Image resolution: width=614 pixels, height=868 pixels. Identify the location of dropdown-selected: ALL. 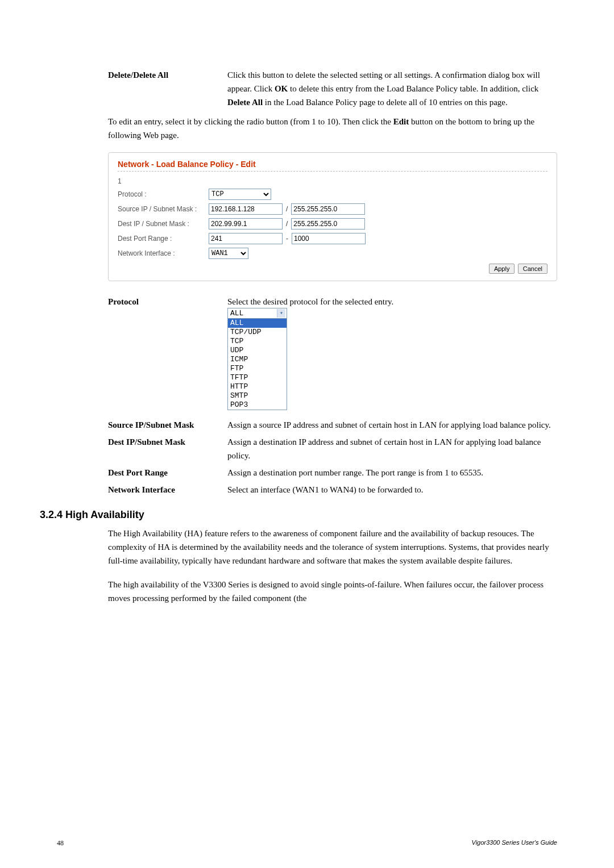
(237, 314).